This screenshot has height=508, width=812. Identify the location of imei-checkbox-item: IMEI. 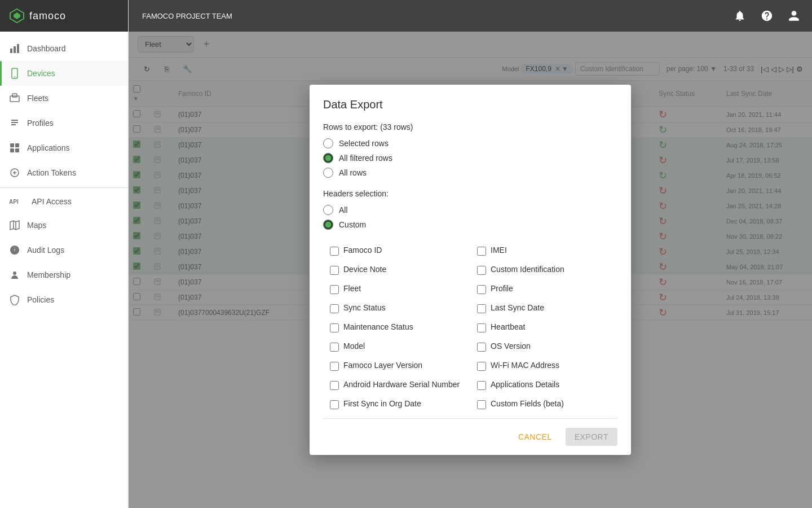
(544, 251).